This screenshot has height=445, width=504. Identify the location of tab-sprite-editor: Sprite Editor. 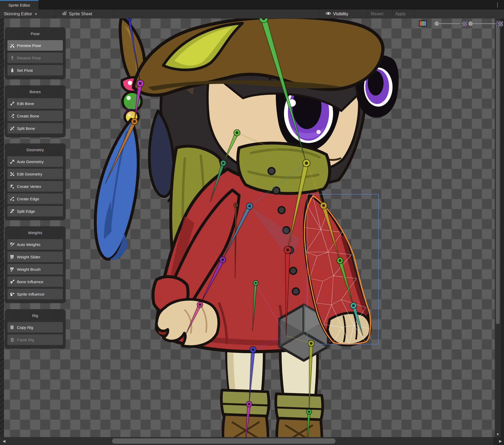
(19, 5).